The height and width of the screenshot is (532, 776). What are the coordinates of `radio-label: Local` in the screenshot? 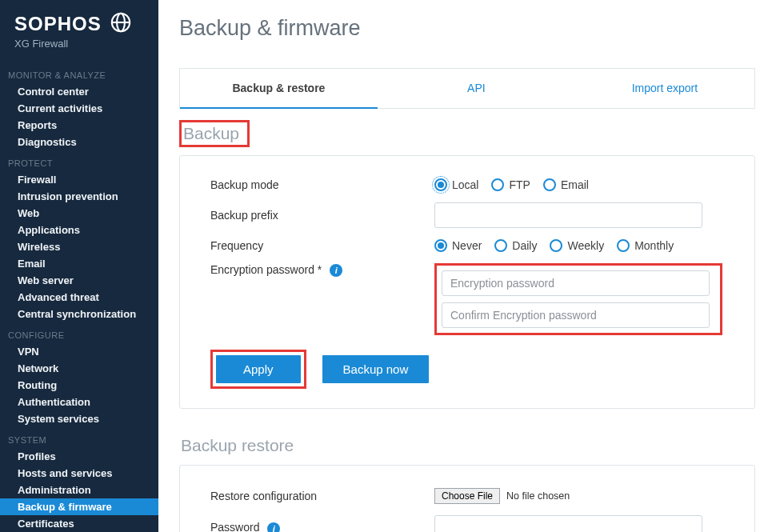 It's located at (466, 185).